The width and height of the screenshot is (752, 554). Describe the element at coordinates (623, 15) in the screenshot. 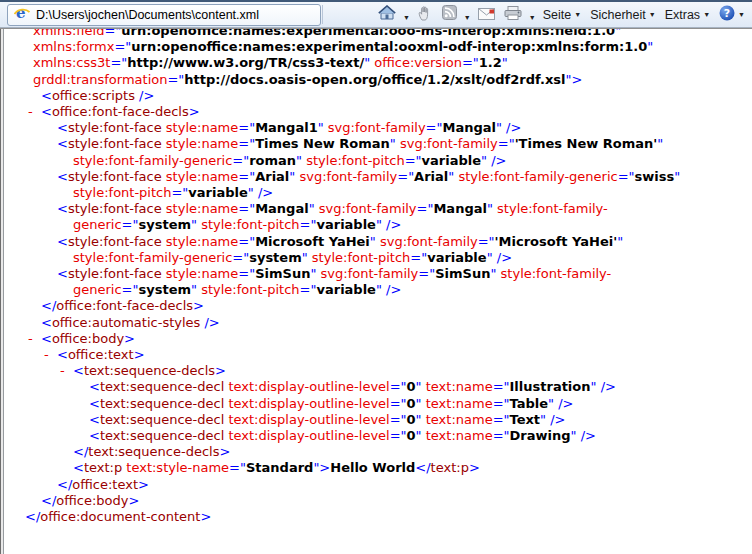

I see `safety-menu-button: Sicherheit ▼` at that location.